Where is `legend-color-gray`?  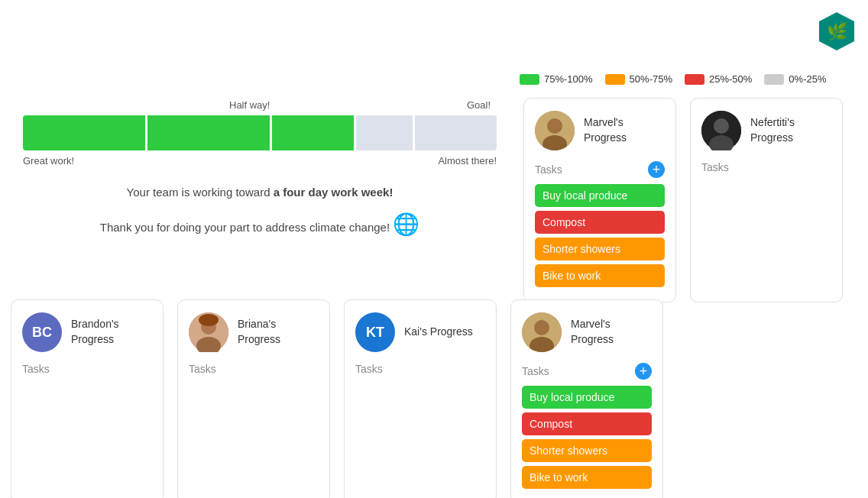 legend-color-gray is located at coordinates (774, 79).